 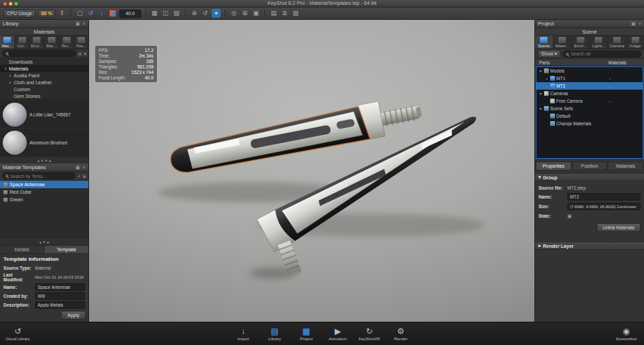 I want to click on template-options-icon: ≣, so click(x=84, y=177).